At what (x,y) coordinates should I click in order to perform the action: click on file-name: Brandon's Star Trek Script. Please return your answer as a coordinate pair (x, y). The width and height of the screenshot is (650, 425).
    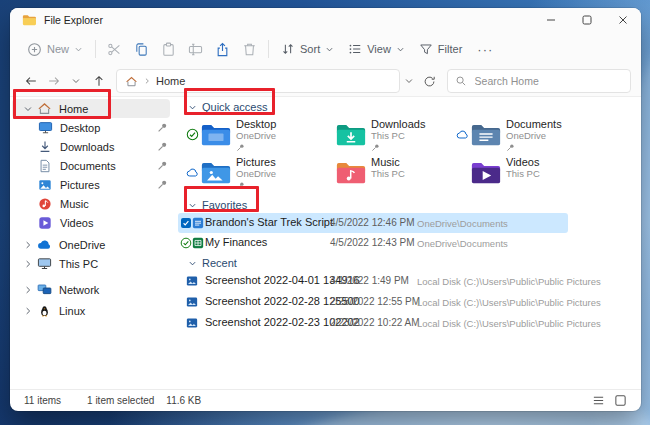
    Looking at the image, I should click on (269, 222).